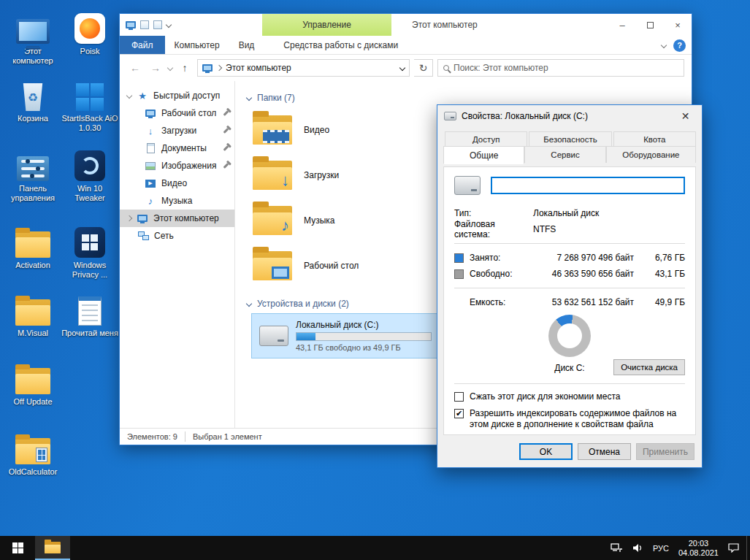 The image size is (750, 560). I want to click on dialog-close-button: ✕, so click(685, 116).